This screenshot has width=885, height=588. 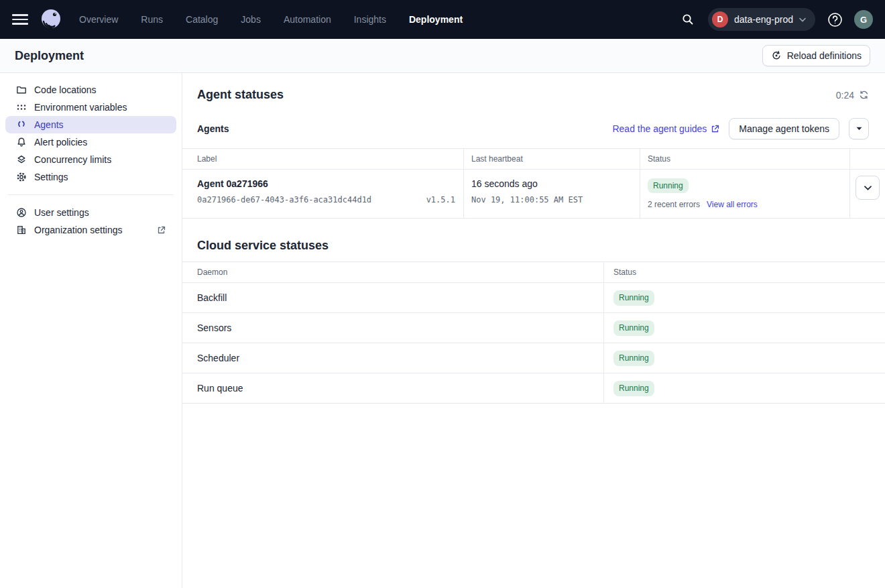 What do you see at coordinates (784, 129) in the screenshot?
I see `manage-agent-tokens-label: Manage agent tokens` at bounding box center [784, 129].